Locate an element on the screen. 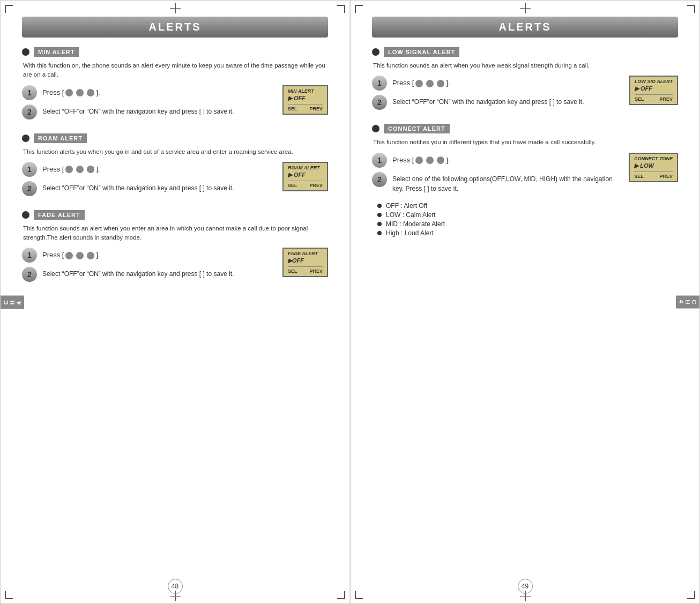 The image size is (700, 604). low-signal-alert-dot is located at coordinates (376, 52).